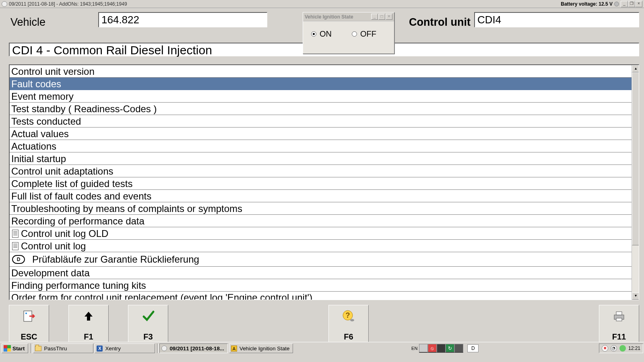 The image size is (644, 362). Describe the element at coordinates (349, 325) in the screenshot. I see `f6-button: ? F6` at that location.